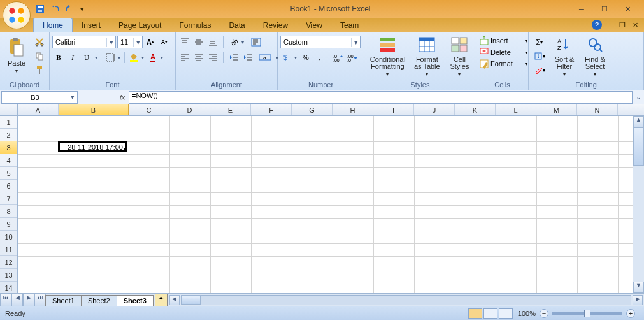 The width and height of the screenshot is (644, 330). I want to click on column-header-G: G, so click(312, 110).